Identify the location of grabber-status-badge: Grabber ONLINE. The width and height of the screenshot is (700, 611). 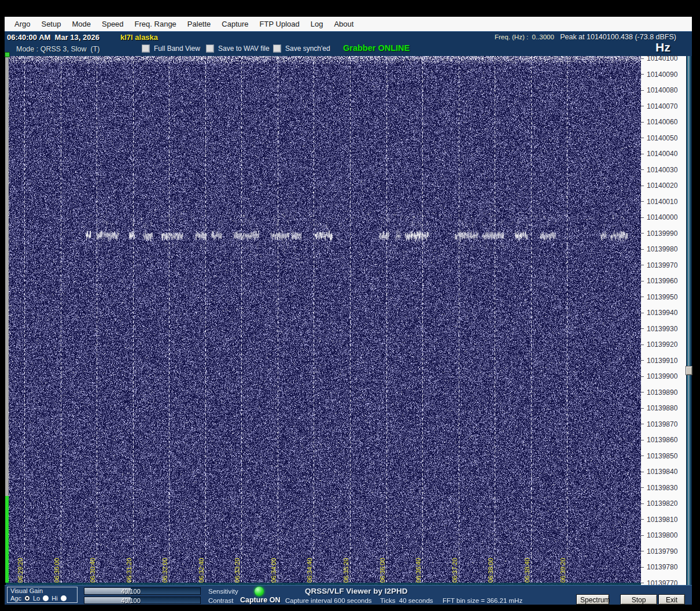
(376, 48).